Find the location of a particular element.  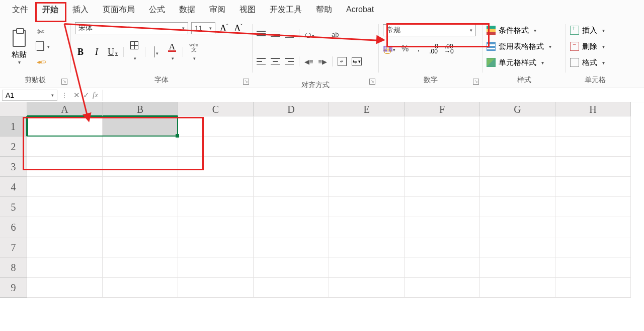

bold-button: B is located at coordinates (80, 52).